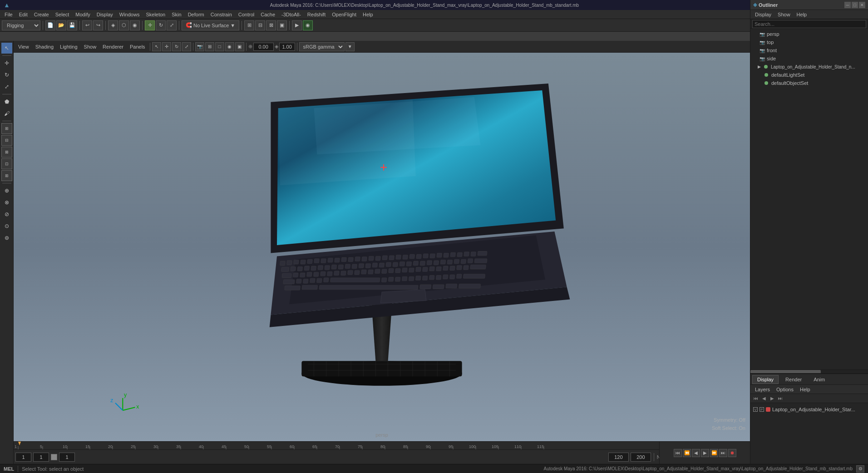 Image resolution: width=868 pixels, height=473 pixels. Describe the element at coordinates (7, 191) in the screenshot. I see `snap-left: ⊕` at that location.